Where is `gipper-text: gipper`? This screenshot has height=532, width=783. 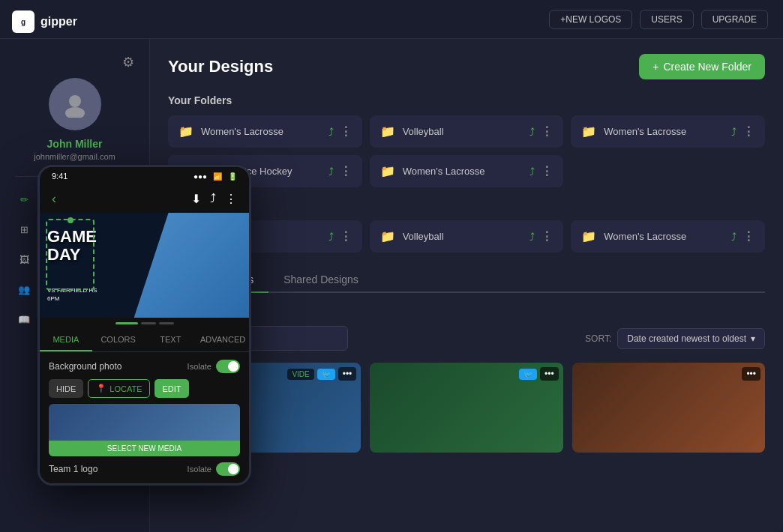 gipper-text: gipper is located at coordinates (58, 22).